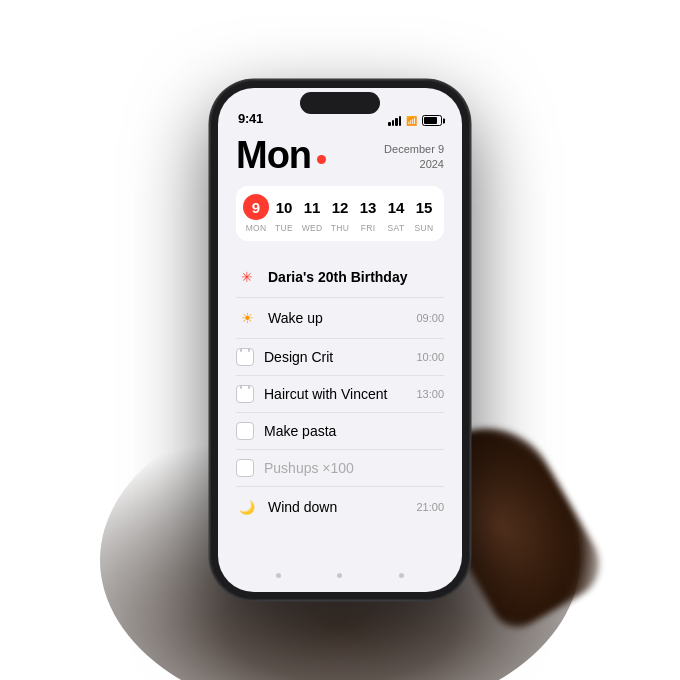 This screenshot has height=680, width=680. Describe the element at coordinates (351, 277) in the screenshot. I see `event-name-birthday: Daria's 20th Birthday` at that location.